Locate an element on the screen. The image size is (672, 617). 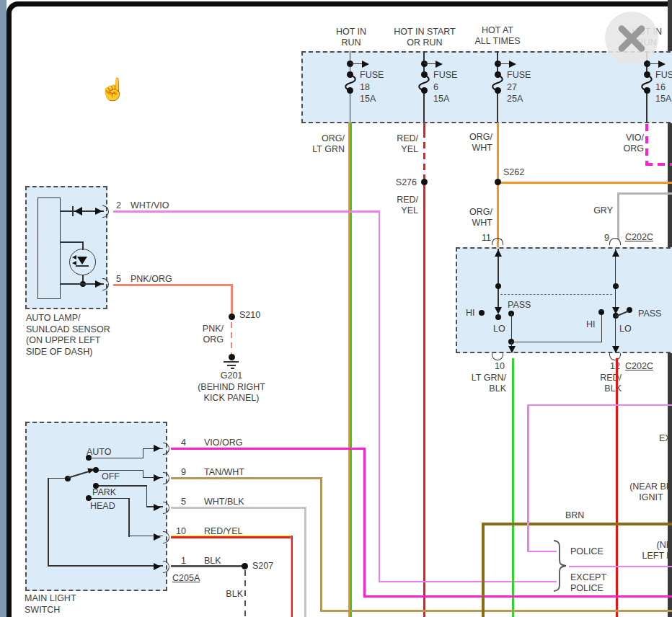
wire-org-lt-grn is located at coordinates (350, 370).